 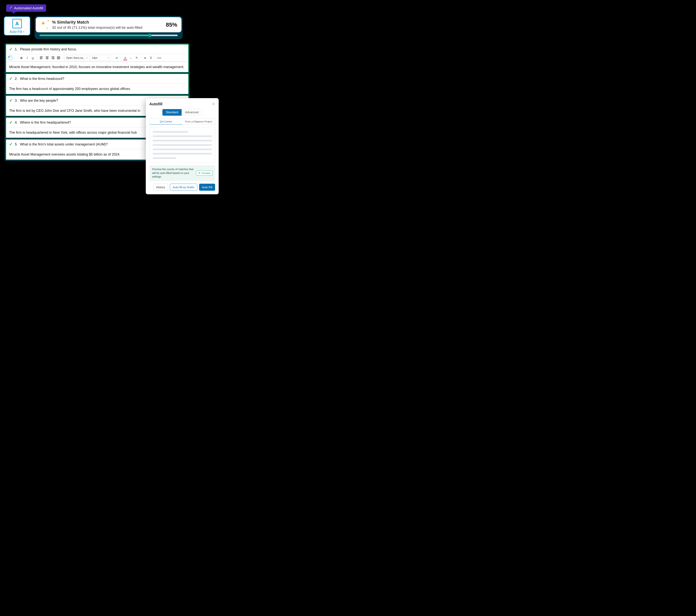 I want to click on align-justify-button, so click(x=59, y=58).